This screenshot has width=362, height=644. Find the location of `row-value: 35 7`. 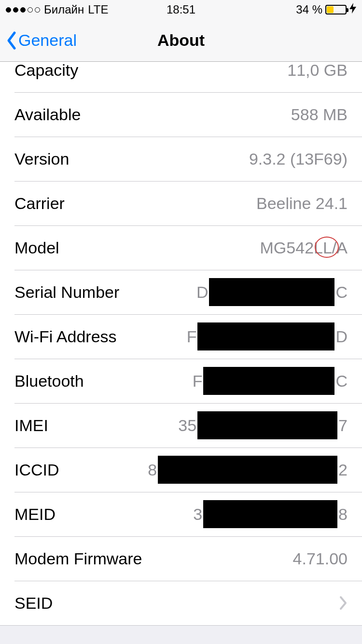

row-value: 35 7 is located at coordinates (263, 425).